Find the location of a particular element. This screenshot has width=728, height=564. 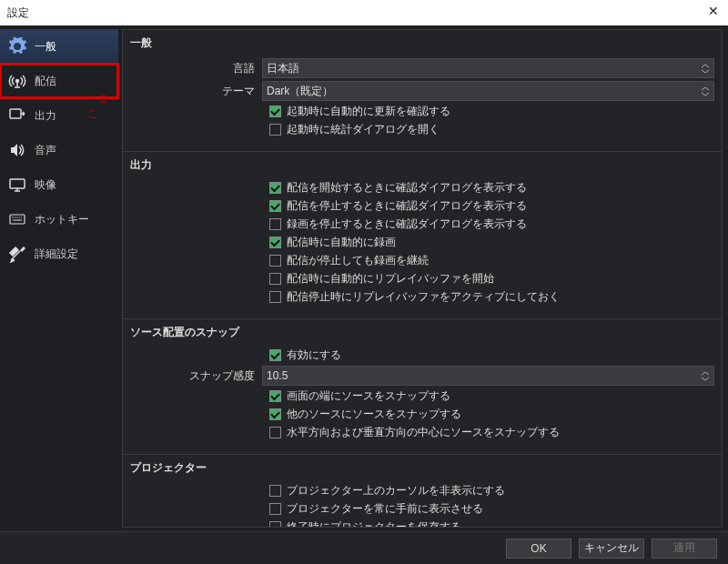

gear-icon is located at coordinates (17, 46).